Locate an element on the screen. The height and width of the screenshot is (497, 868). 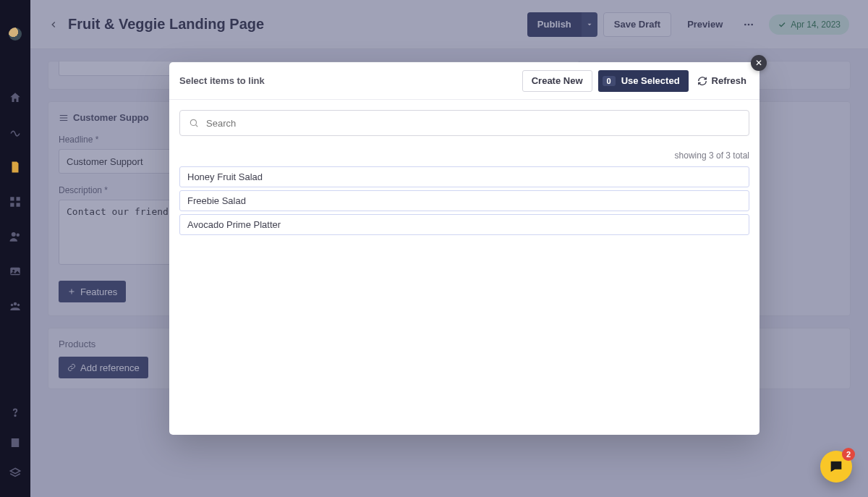
use-selected-button: 0 Use Selected is located at coordinates (644, 81).